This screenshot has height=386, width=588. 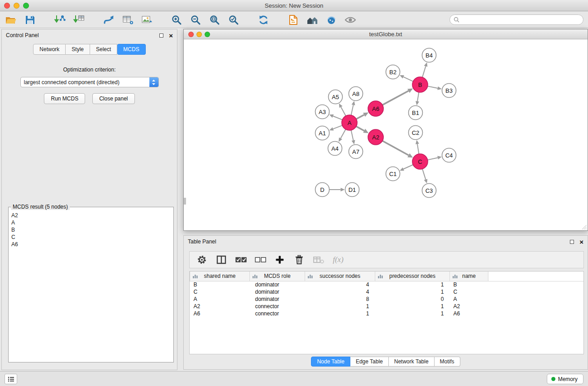 I want to click on first-neighbors-icon, so click(x=312, y=20).